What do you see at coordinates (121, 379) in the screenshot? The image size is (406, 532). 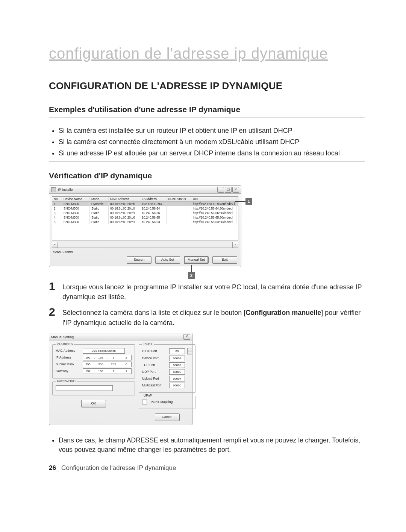 I see `manual-setting-dialog: Manual Setting ✕ ADDRESS MAC Address 00:…` at bounding box center [121, 379].